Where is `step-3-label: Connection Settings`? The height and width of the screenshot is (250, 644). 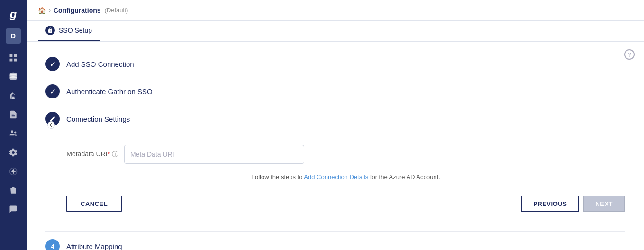 step-3-label: Connection Settings is located at coordinates (98, 119).